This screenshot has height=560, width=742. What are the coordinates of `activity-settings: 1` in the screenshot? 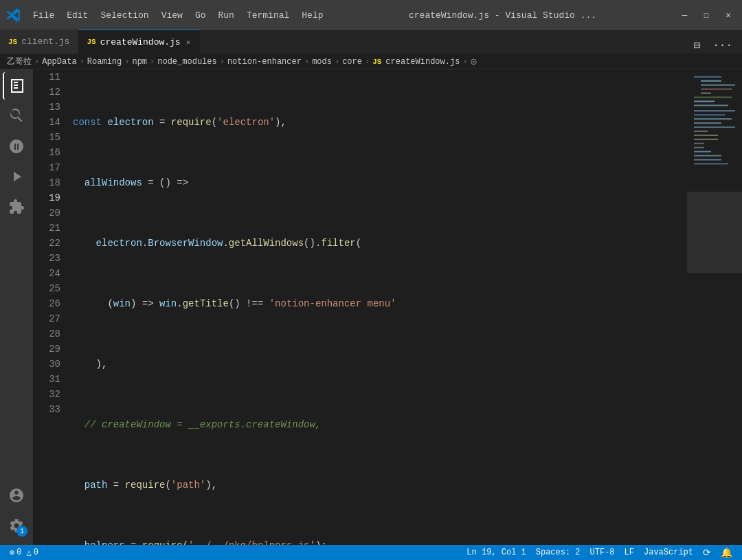 It's located at (16, 526).